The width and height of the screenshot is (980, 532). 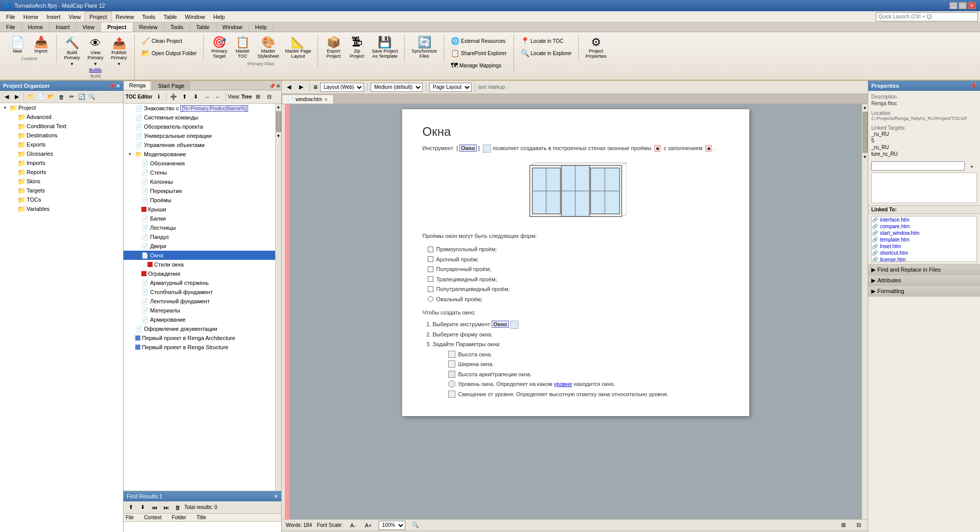 What do you see at coordinates (424, 48) in the screenshot?
I see `synchronize-button: 🔄 SynchronizeFiles` at bounding box center [424, 48].